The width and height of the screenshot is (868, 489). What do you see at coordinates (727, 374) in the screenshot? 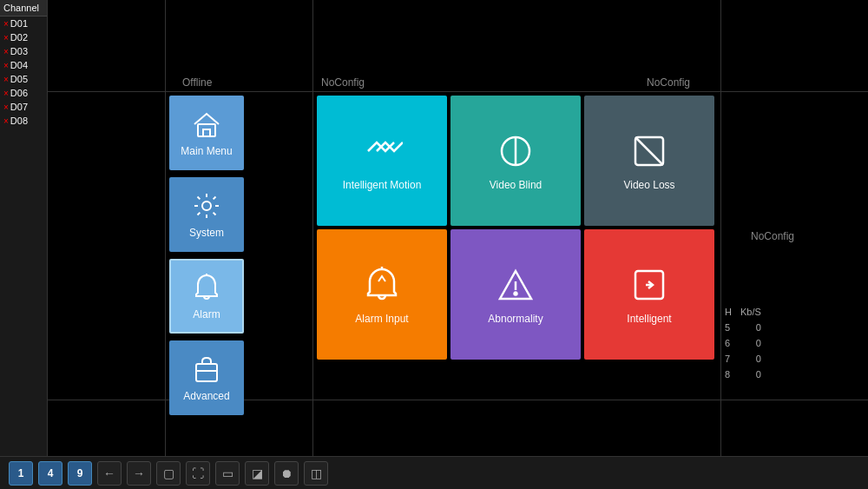
I see `stats-label-8: 8` at bounding box center [727, 374].